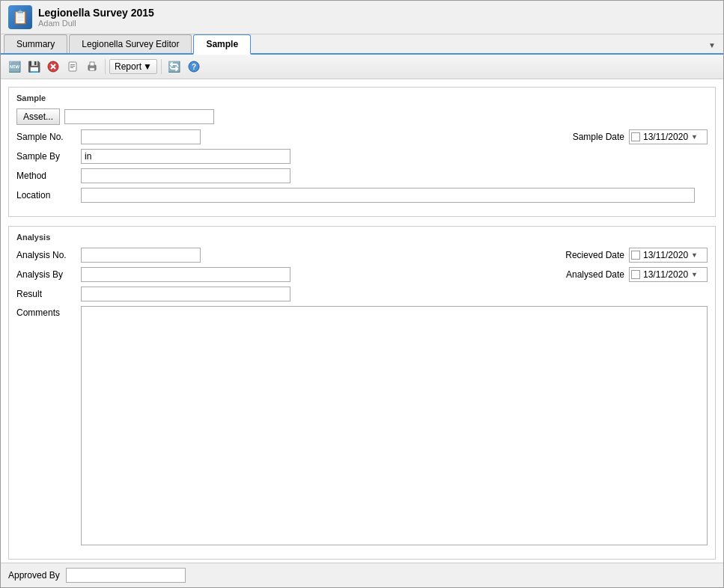 Image resolution: width=724 pixels, height=588 pixels. Describe the element at coordinates (34, 67) in the screenshot. I see `save-icon: 💾` at that location.